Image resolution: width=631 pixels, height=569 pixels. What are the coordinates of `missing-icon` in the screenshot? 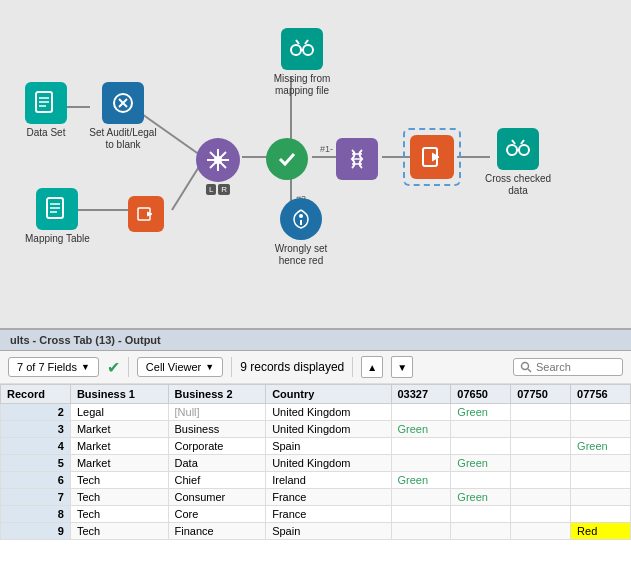 It's located at (302, 49).